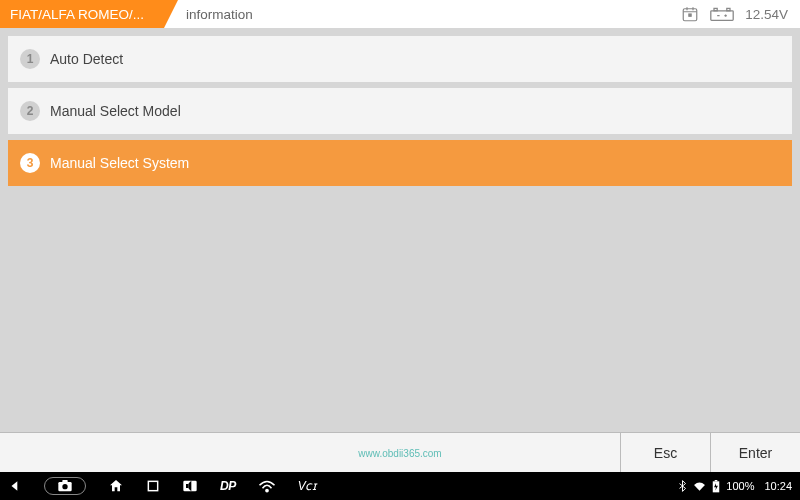 The image size is (800, 500). What do you see at coordinates (30, 111) in the screenshot?
I see `menu-item-number: 2` at bounding box center [30, 111].